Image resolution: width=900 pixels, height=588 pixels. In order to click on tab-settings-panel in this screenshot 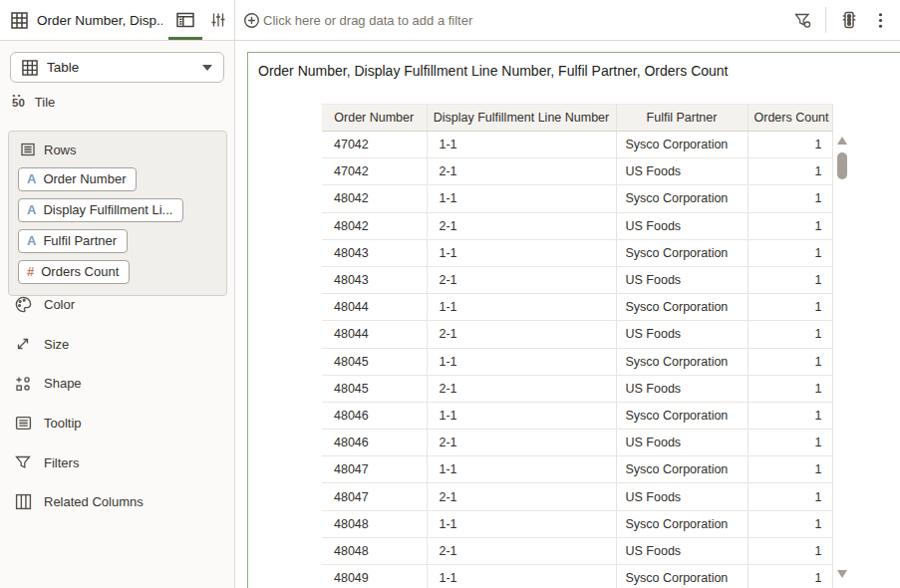, I will do `click(218, 20)`.